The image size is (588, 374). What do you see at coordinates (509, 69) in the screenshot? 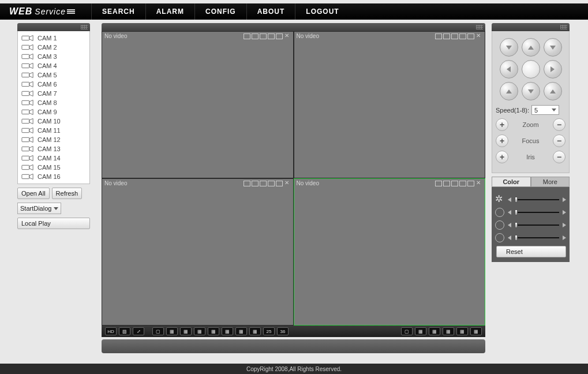
I see `ptz-left-button` at bounding box center [509, 69].